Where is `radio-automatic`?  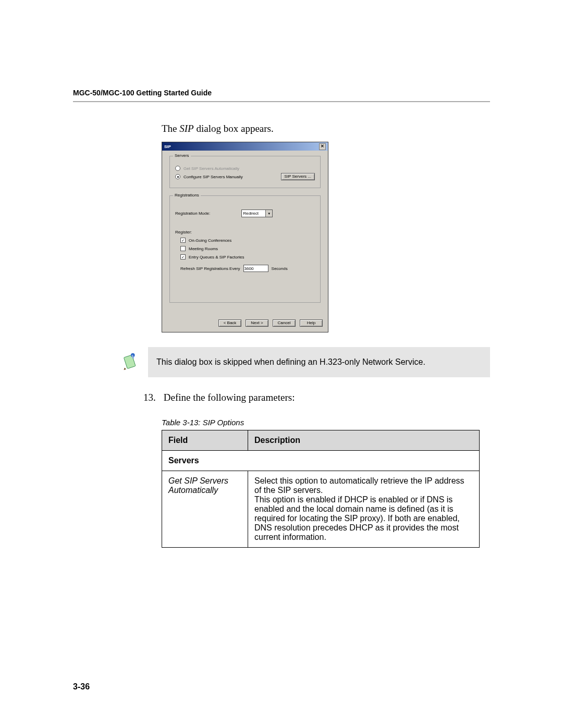 radio-automatic is located at coordinates (178, 168).